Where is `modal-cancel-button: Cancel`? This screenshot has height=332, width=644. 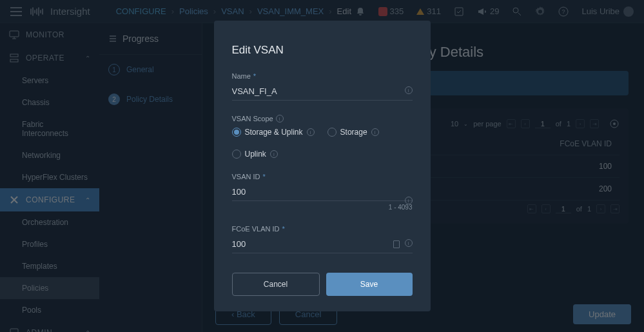
modal-cancel-button: Cancel is located at coordinates (276, 284).